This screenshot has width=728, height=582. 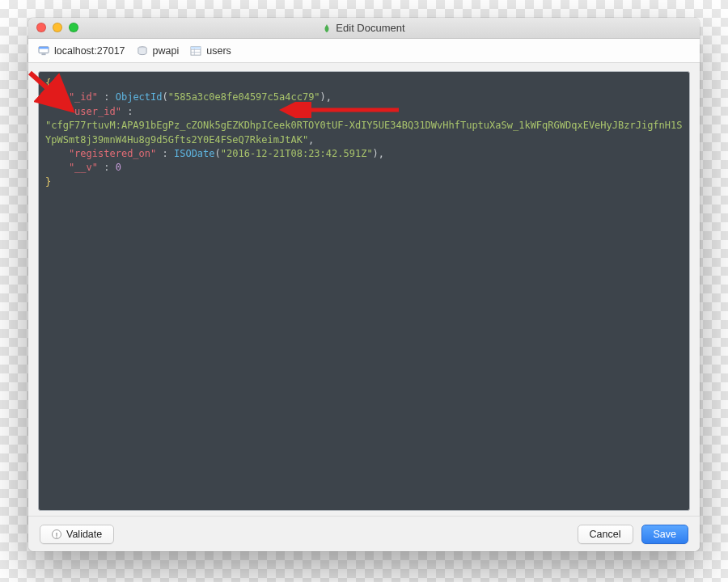 What do you see at coordinates (218, 51) in the screenshot?
I see `breadcrumb-collection-label: users` at bounding box center [218, 51].